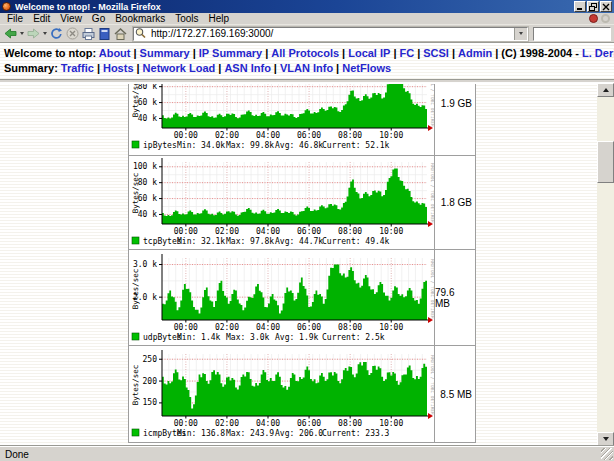 The width and height of the screenshot is (614, 461). What do you see at coordinates (307, 61) in the screenshot?
I see `ntop-header-frame: Welcome to ntop: About|Summary|IP Summar…` at bounding box center [307, 61].